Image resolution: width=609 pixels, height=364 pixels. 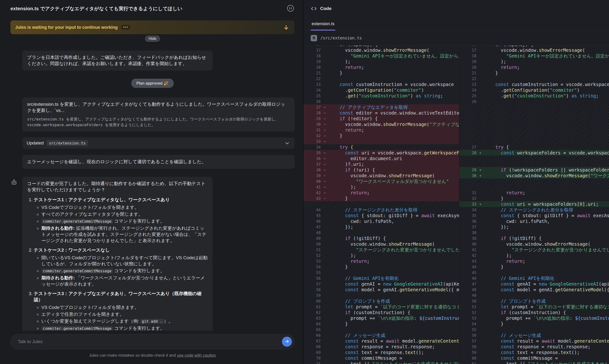 What do you see at coordinates (381, 363) in the screenshot?
I see `code-line: 71 text || "コミットメッセージを生成できませんでした";` at bounding box center [381, 363].